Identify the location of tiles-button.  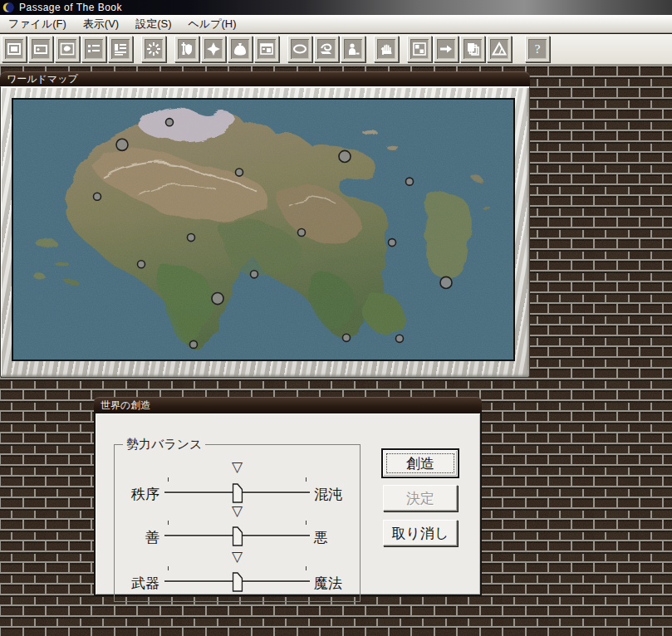
(419, 49).